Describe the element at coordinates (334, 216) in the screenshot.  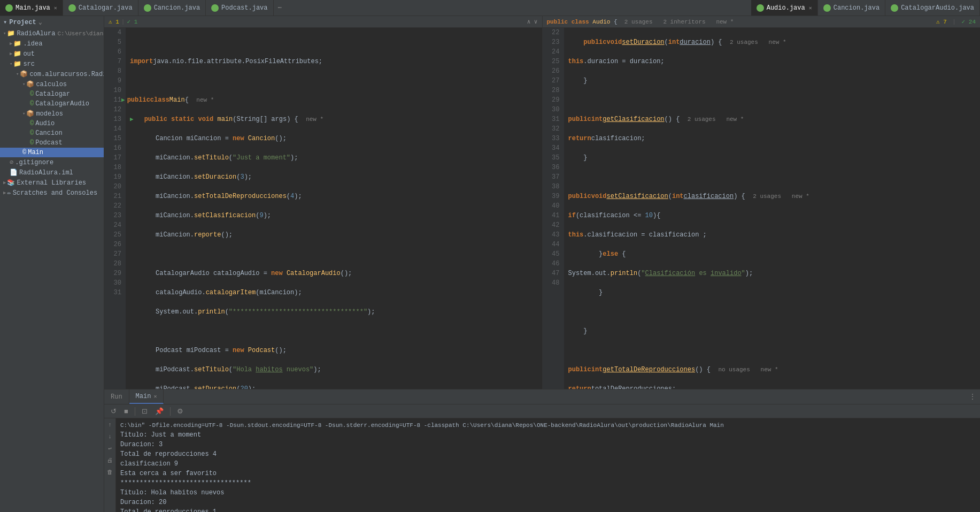
I see `code-line: miCancion.setClasificacion(9);` at that location.